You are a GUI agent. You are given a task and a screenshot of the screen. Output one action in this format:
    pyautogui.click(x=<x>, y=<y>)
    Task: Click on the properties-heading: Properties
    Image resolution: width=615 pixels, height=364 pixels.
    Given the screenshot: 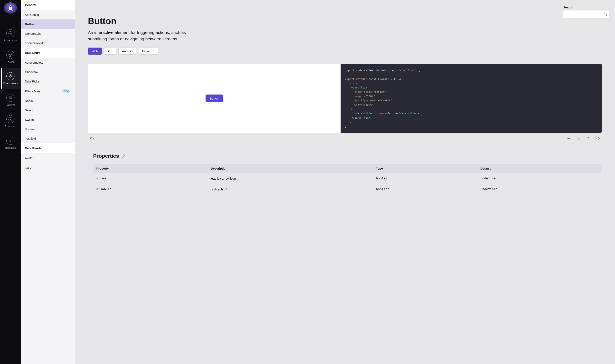 What is the action you would take?
    pyautogui.click(x=347, y=156)
    